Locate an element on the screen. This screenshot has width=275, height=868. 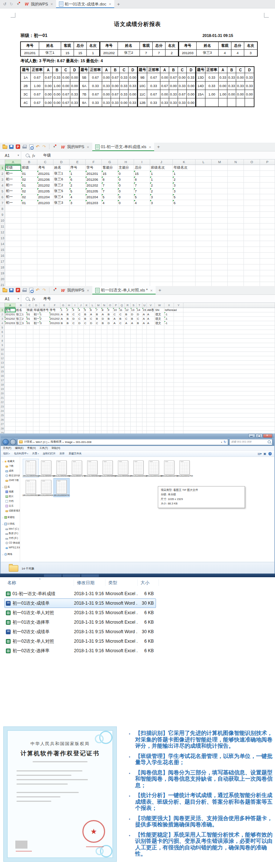
fx-icon is located at coordinates (34, 299).